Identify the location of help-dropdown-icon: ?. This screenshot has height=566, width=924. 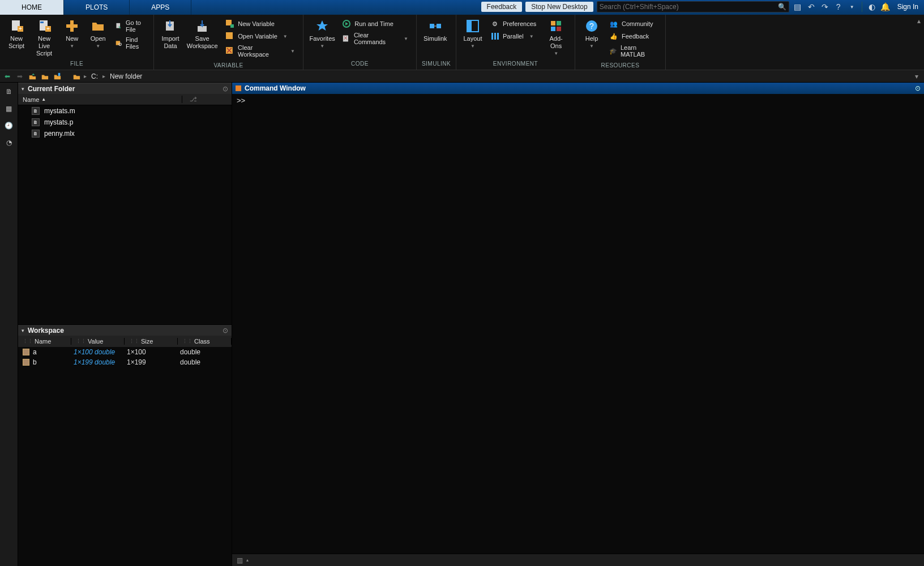
(839, 7).